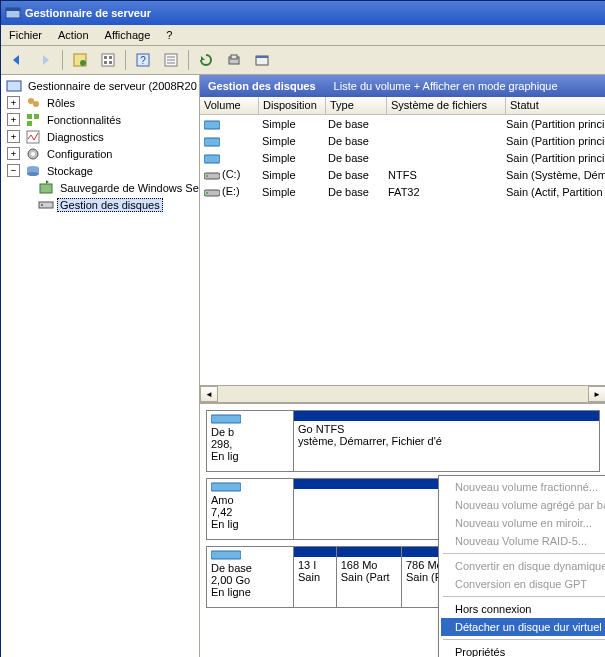 This screenshot has width=605, height=657. What do you see at coordinates (100, 86) in the screenshot?
I see `tree-root: Gestionnaire de serveur (2008R20` at bounding box center [100, 86].